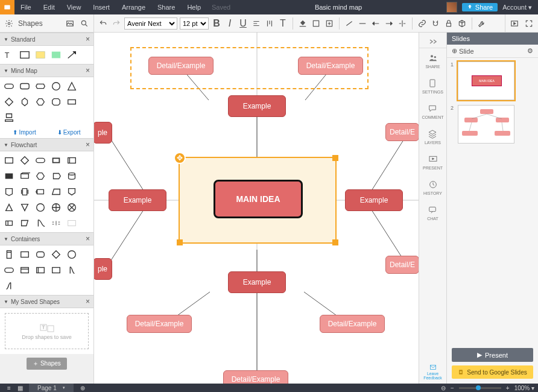 This screenshot has width=538, height=392. I want to click on rail-history: HISTORY, so click(433, 188).